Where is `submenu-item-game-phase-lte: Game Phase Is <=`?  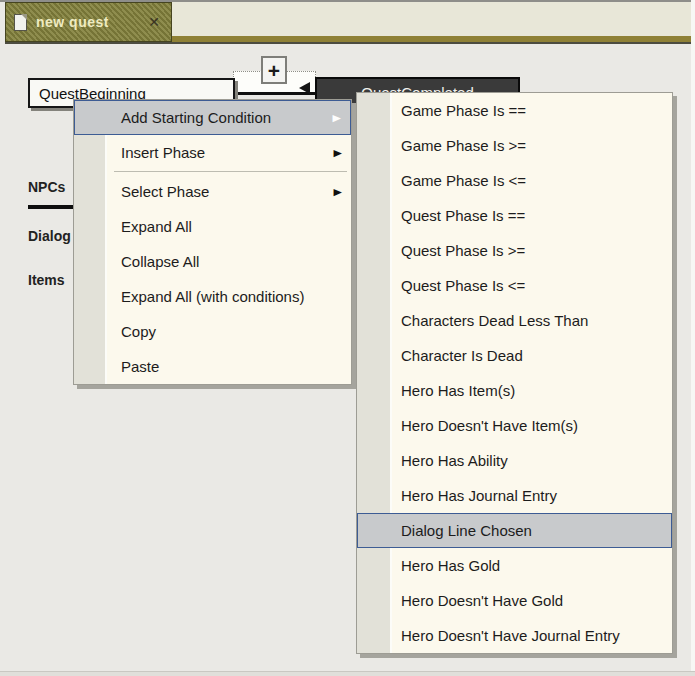
submenu-item-game-phase-lte: Game Phase Is <= is located at coordinates (514, 180).